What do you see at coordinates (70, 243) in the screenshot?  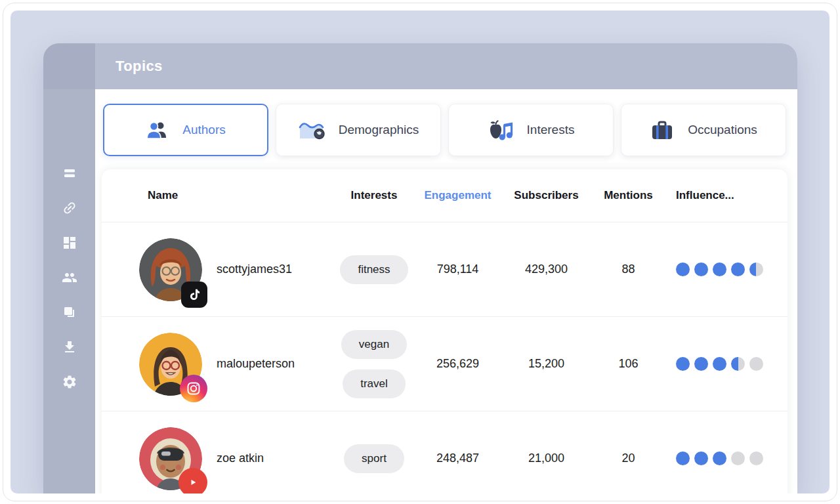 I see `dashboard-icon` at bounding box center [70, 243].